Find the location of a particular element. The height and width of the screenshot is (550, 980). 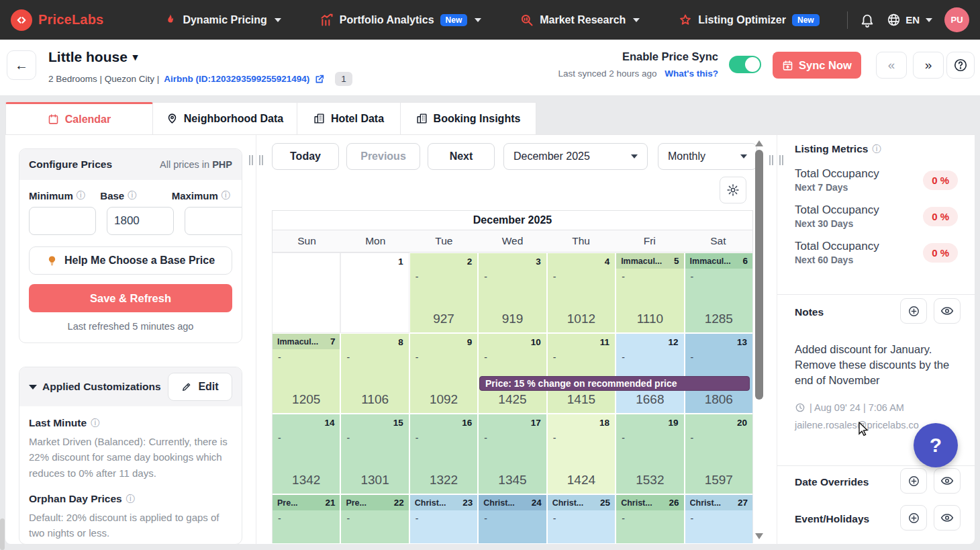

view-events-button is located at coordinates (947, 518).